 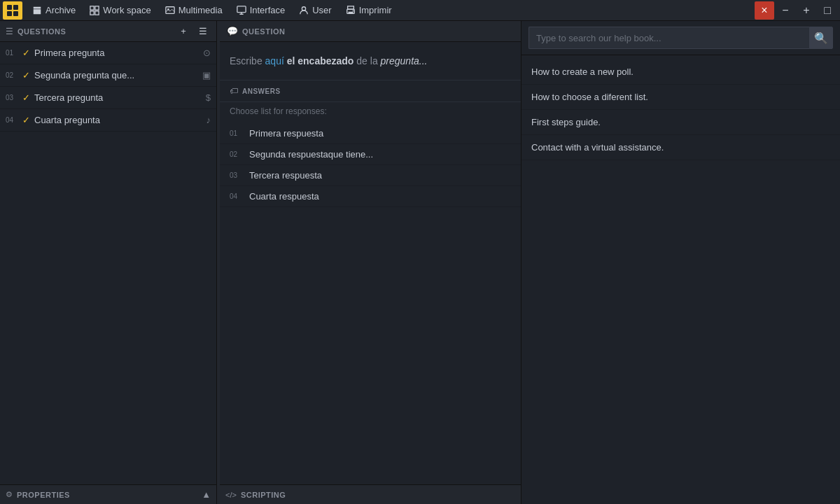 I want to click on question-type-icon-1: ⊙, so click(x=207, y=53).